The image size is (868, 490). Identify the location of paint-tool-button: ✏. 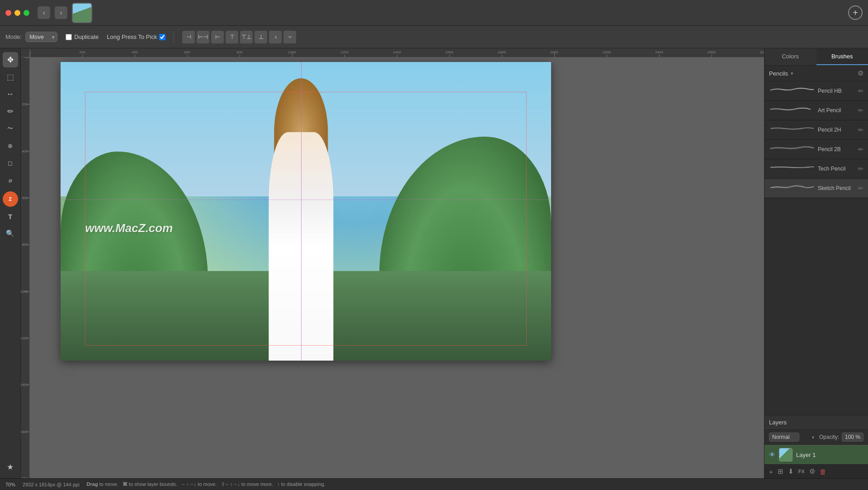
(10, 111).